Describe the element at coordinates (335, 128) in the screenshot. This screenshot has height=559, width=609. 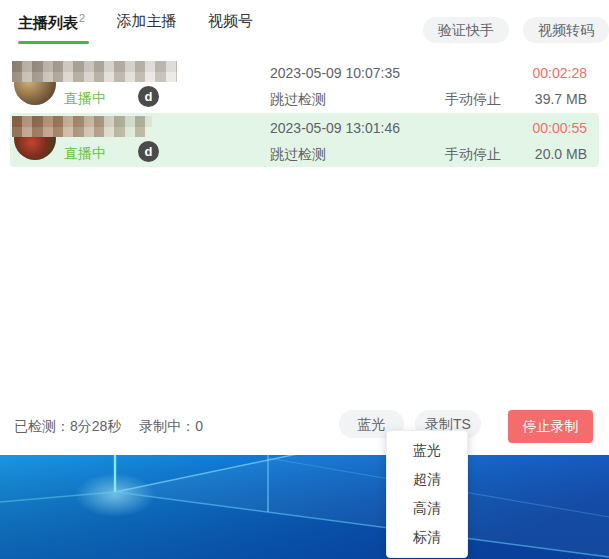
I see `start-time: 2023-05-09 13:01:46` at that location.